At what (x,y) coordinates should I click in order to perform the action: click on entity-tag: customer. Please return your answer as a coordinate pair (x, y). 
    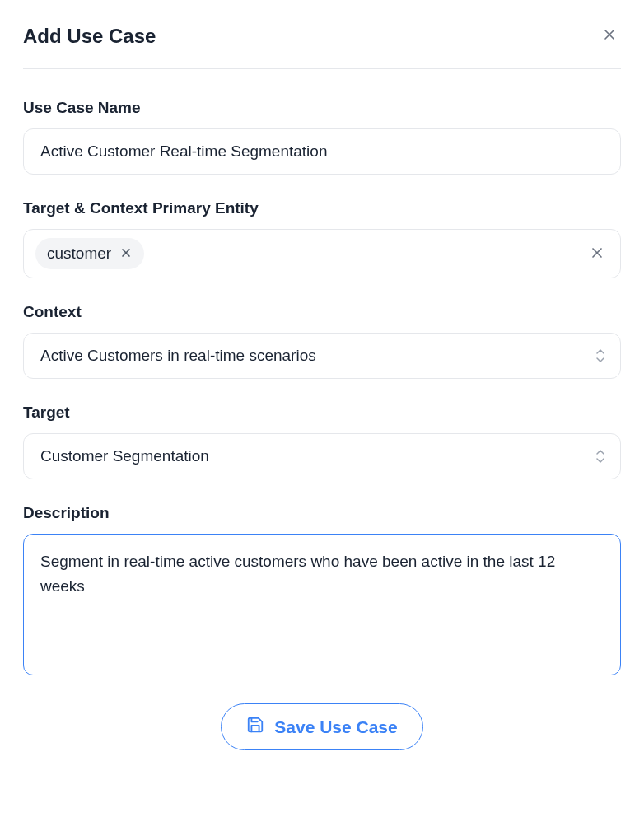
    Looking at the image, I should click on (90, 254).